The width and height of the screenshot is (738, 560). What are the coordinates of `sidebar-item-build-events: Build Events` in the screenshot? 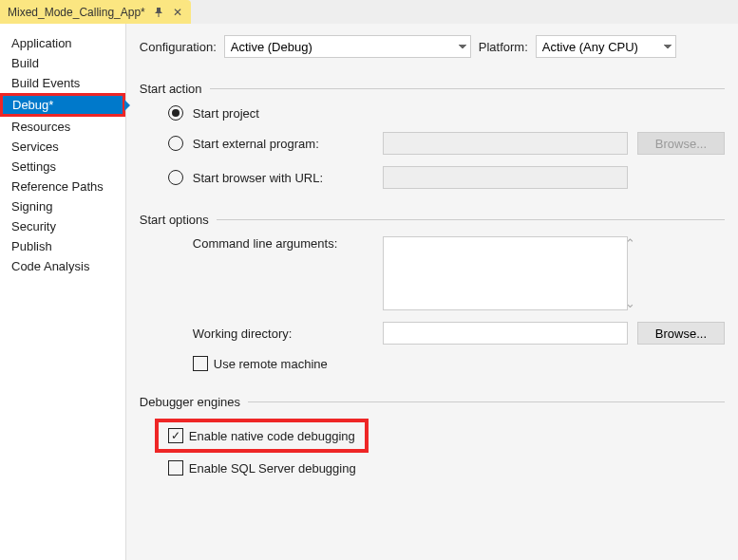 It's located at (63, 84).